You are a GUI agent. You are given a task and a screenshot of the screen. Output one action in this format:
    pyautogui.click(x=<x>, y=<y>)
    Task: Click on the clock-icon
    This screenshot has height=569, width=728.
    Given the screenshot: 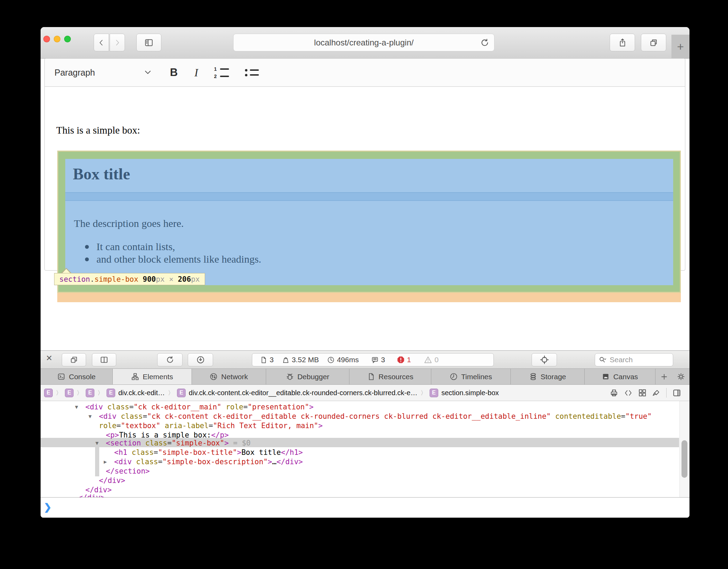 What is the action you would take?
    pyautogui.click(x=331, y=360)
    